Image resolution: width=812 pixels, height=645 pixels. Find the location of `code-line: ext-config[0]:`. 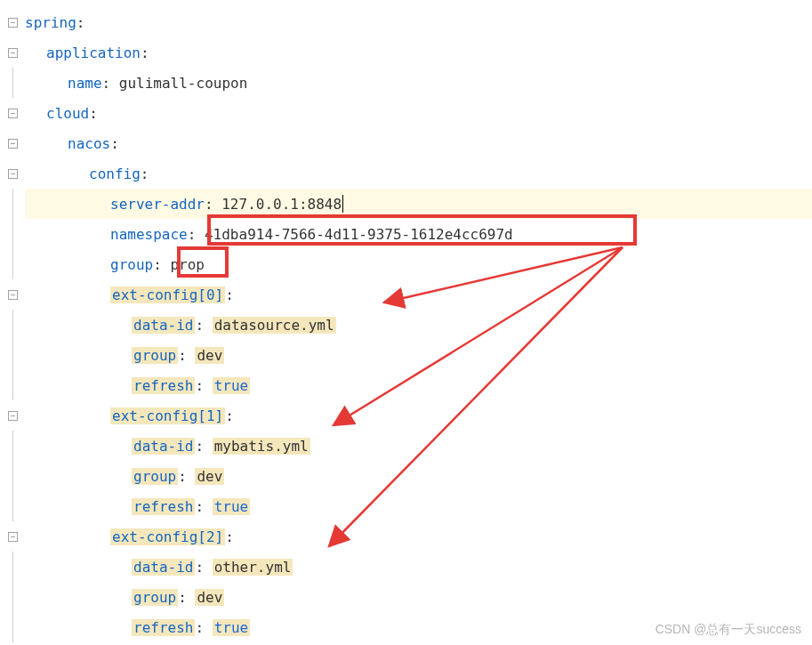

code-line: ext-config[0]: is located at coordinates (418, 294).